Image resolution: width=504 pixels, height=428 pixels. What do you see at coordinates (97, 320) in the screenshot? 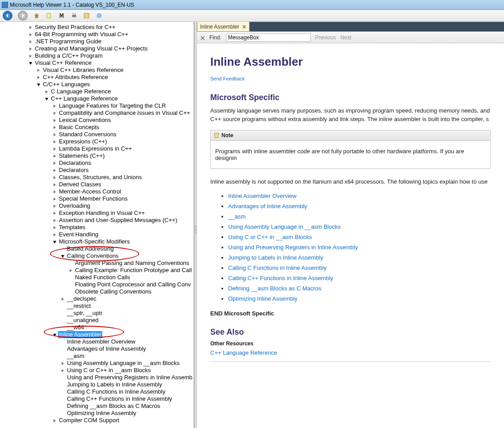
I see `tree-item: __unaligned` at bounding box center [97, 320].